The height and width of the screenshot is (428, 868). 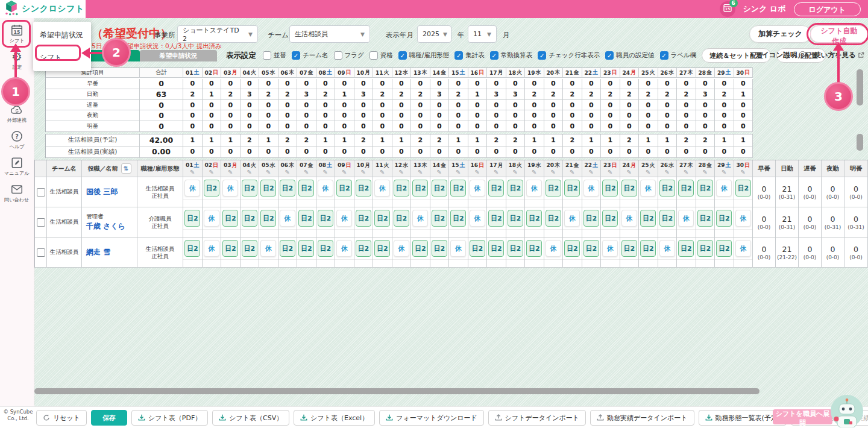 I want to click on footer-button-csv: シフト表（CSV）, so click(x=251, y=418).